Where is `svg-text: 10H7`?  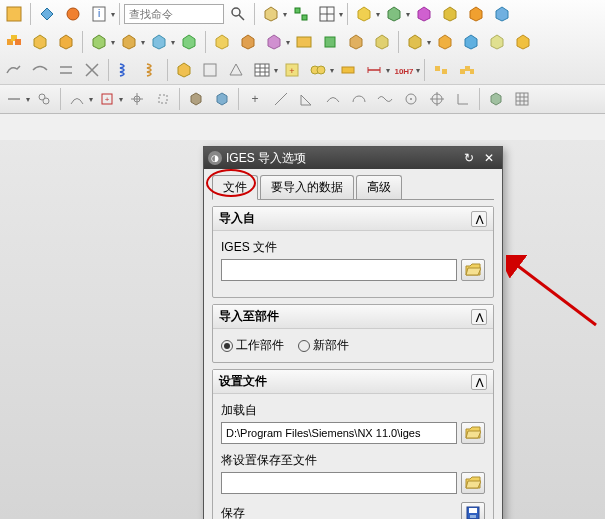 svg-text: 10H7 is located at coordinates (404, 72).